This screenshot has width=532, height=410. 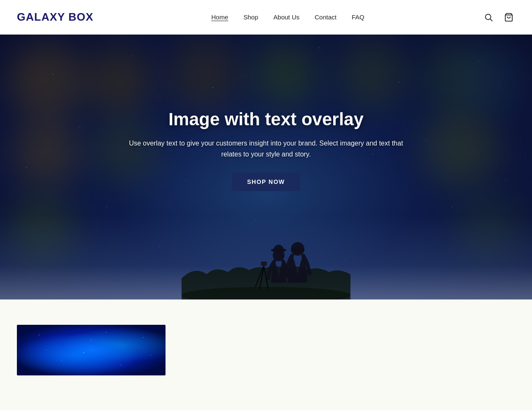 What do you see at coordinates (220, 17) in the screenshot?
I see `nav-home: Home` at bounding box center [220, 17].